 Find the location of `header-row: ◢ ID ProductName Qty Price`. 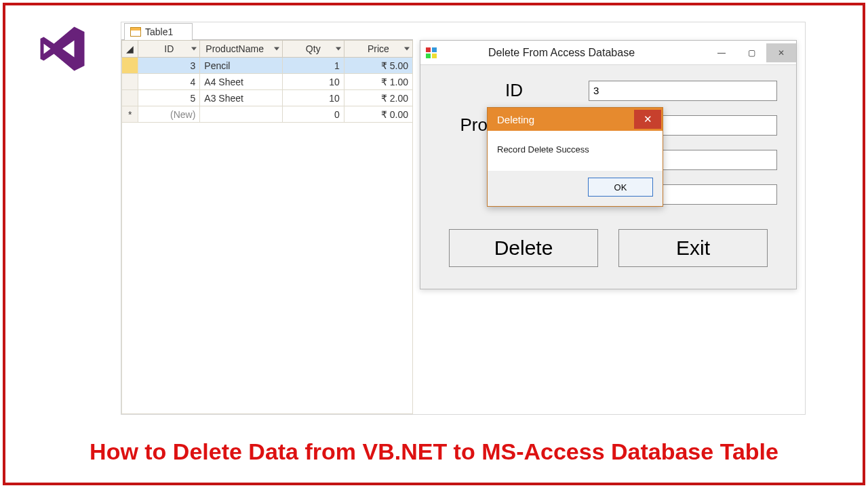

header-row: ◢ ID ProductName Qty Price is located at coordinates (267, 49).